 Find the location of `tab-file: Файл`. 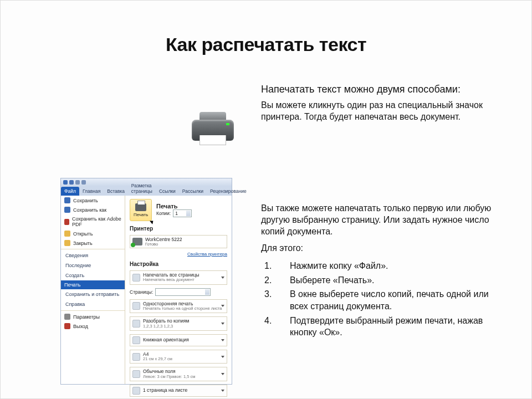

tab-file: Файл is located at coordinates (70, 191).